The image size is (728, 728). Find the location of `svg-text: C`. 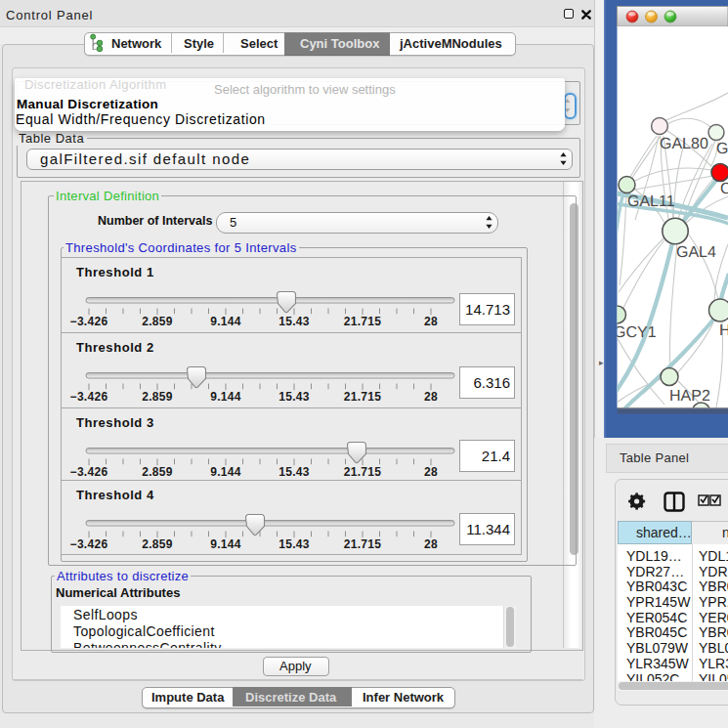

svg-text: C is located at coordinates (724, 190).